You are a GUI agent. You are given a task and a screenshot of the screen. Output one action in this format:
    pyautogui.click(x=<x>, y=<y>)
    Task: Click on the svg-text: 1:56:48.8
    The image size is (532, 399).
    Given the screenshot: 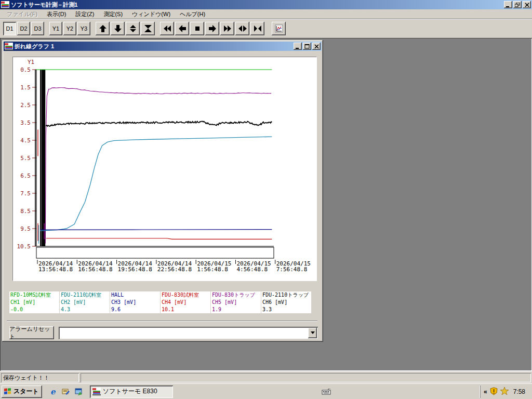 What is the action you would take?
    pyautogui.click(x=212, y=269)
    